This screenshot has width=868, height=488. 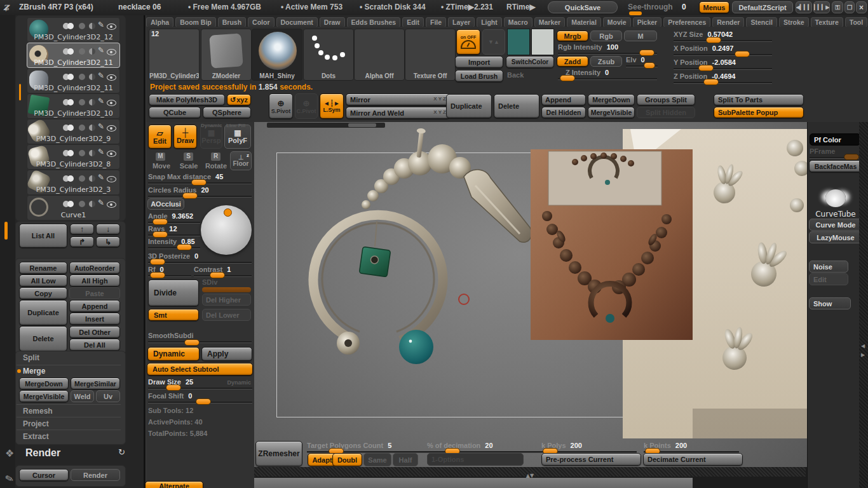 I want to click on split-section-header: Split, so click(x=31, y=358).